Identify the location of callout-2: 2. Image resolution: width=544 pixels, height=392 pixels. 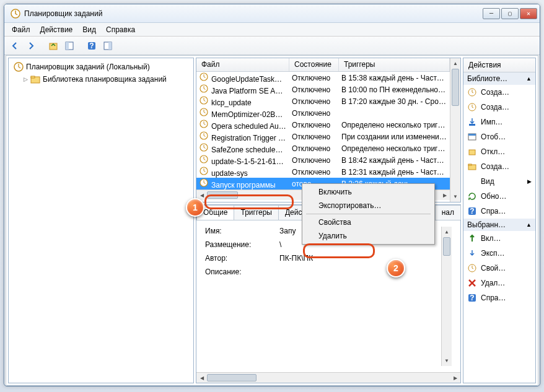
(396, 268).